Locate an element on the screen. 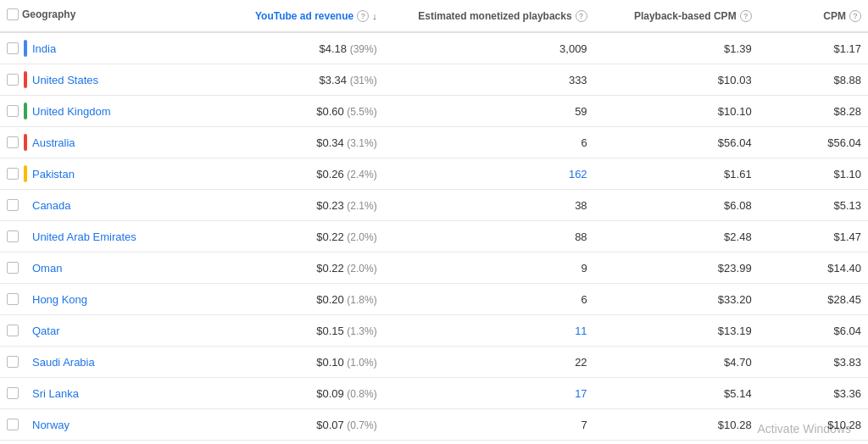  cpm-cell: $1.47 is located at coordinates (814, 237).